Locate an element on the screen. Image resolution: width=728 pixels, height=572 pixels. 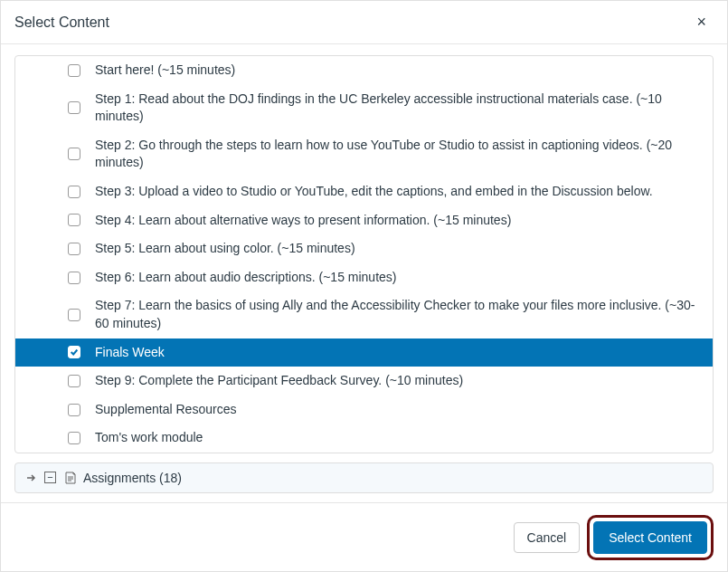
assignments-group-header: − Assignments (18) is located at coordinates (364, 478).